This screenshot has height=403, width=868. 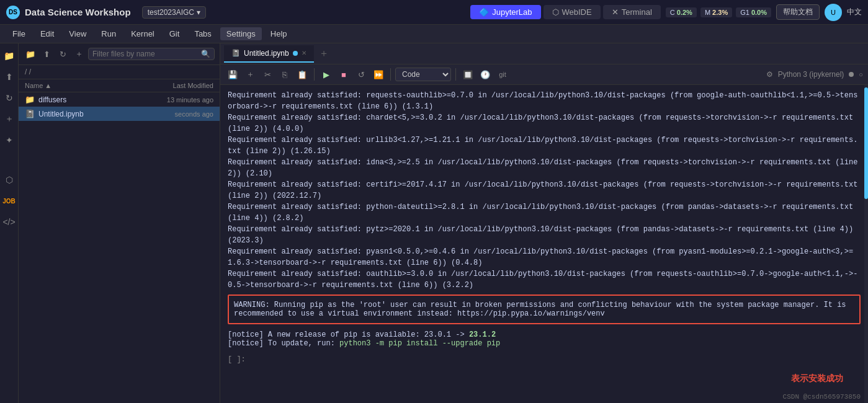 I want to click on output-line-3: Requirement already satisfied: urllib3<1…, so click(x=544, y=146).